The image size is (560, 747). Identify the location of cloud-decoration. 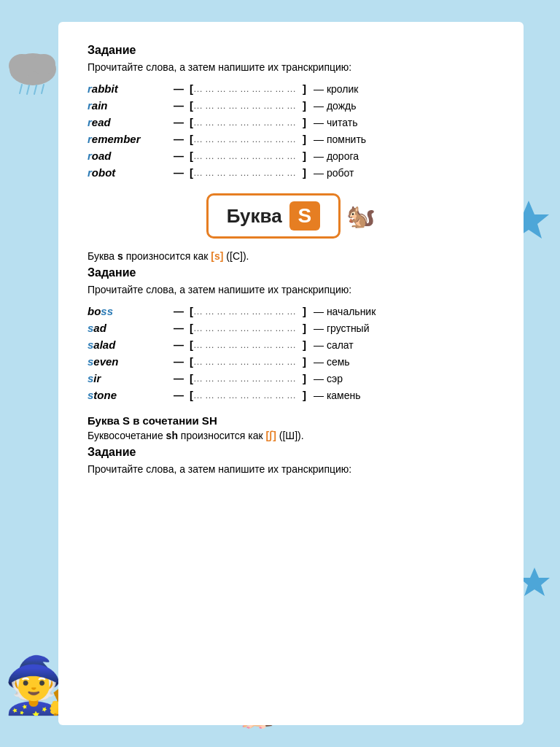
(33, 69).